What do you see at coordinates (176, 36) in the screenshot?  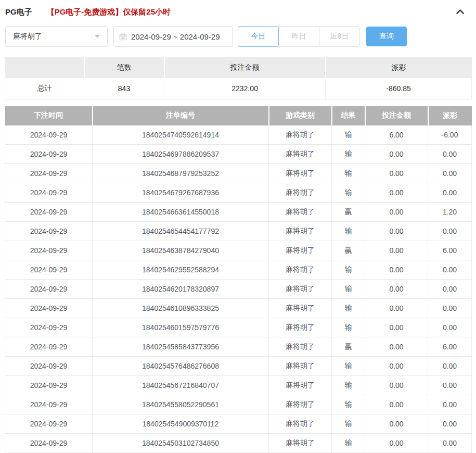 I see `date-range-value: 2024-09-29 ~ 2024-09-29` at bounding box center [176, 36].